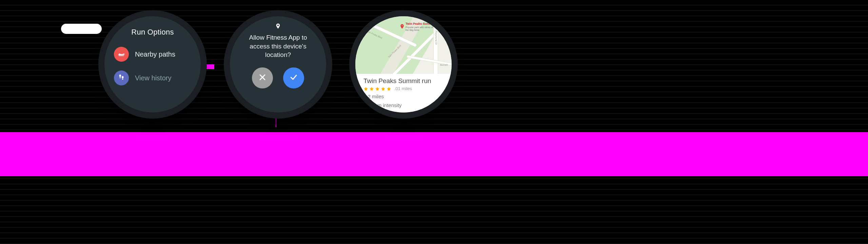  What do you see at coordinates (278, 45) in the screenshot?
I see `permission-prompt-text: Allow Fitness App to access this device'…` at bounding box center [278, 45].